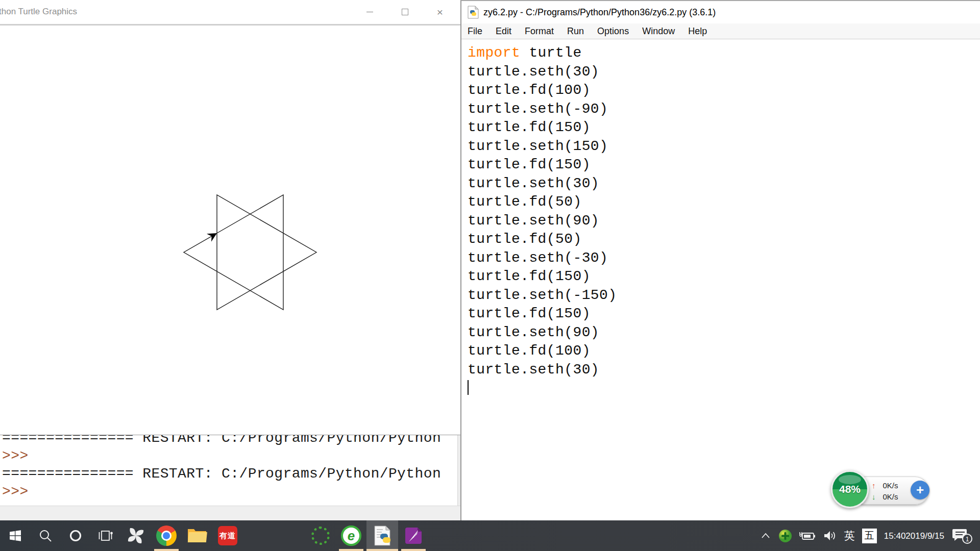 This screenshot has height=551, width=980. Describe the element at coordinates (45, 536) in the screenshot. I see `search-icon` at that location.